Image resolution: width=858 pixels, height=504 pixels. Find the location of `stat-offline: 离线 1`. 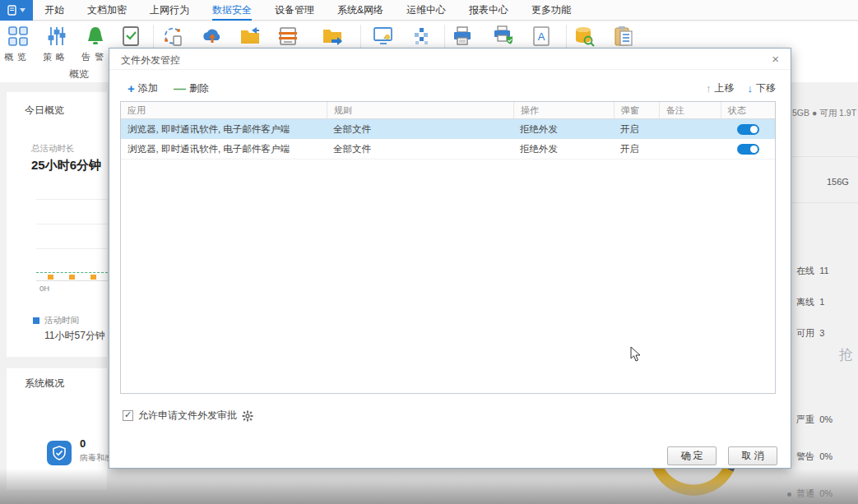

stat-offline: 离线 1 is located at coordinates (810, 303).